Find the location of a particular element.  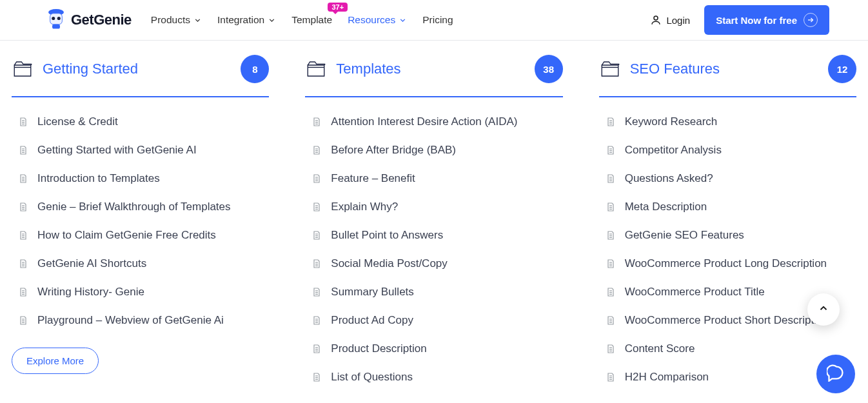

item-label: Feature – Benefit is located at coordinates (373, 179).